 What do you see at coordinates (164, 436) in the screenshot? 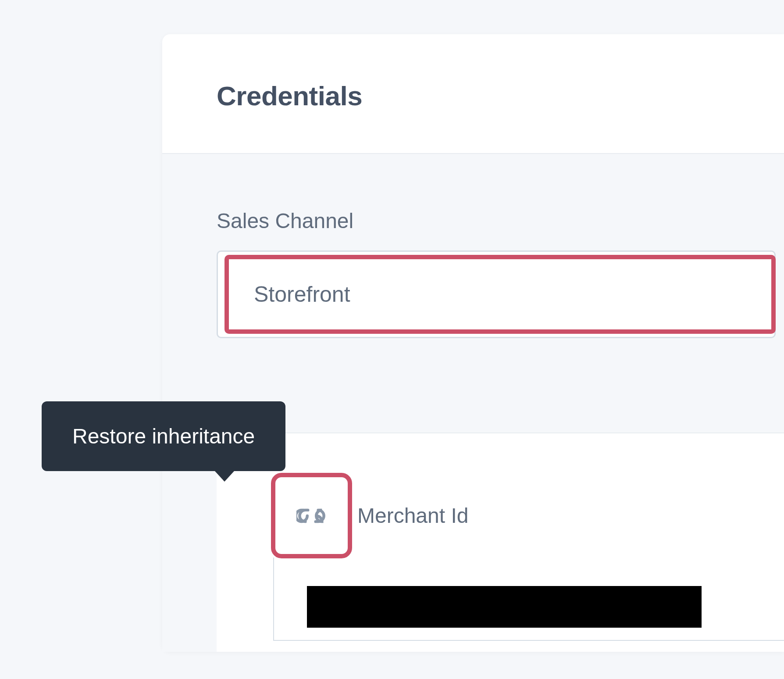
I see `tooltip-text: Restore inheritance` at bounding box center [164, 436].